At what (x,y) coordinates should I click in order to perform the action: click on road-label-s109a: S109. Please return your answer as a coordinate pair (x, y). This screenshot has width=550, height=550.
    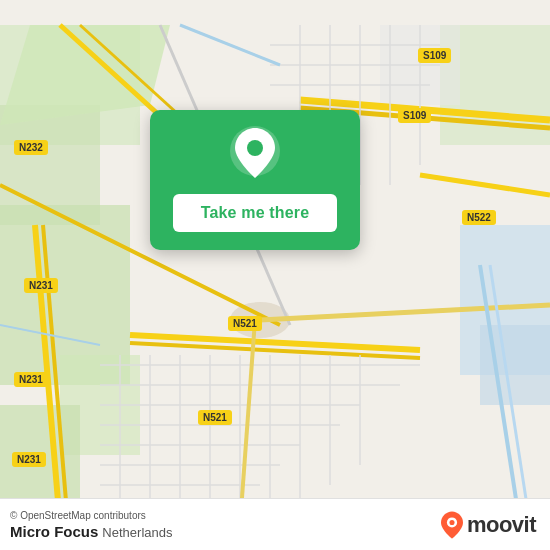
    Looking at the image, I should click on (434, 56).